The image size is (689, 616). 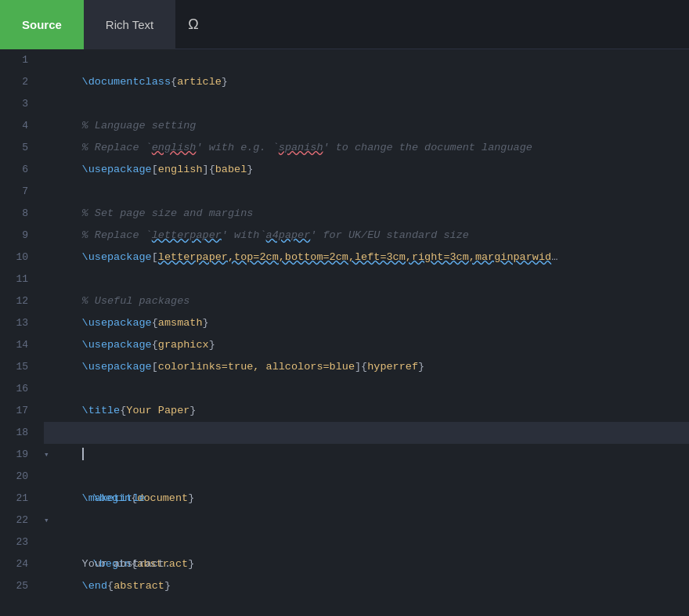 I want to click on line-num-10: 10, so click(x=14, y=258).